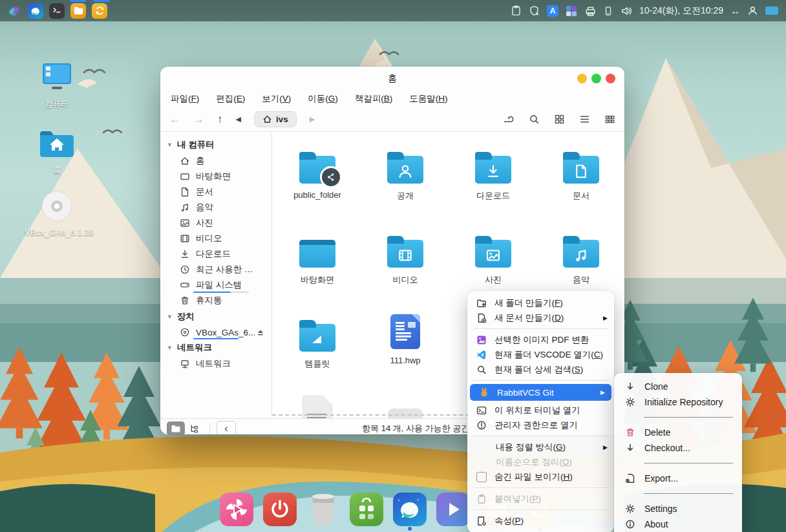 This screenshot has width=786, height=532. I want to click on sidebar-section-devices: ▼장치, so click(216, 317).